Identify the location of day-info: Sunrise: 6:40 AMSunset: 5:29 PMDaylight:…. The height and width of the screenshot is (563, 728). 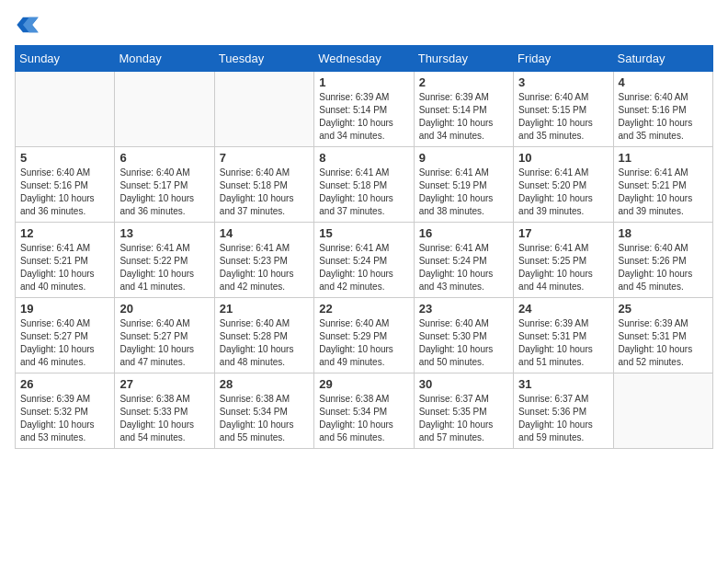
(364, 343).